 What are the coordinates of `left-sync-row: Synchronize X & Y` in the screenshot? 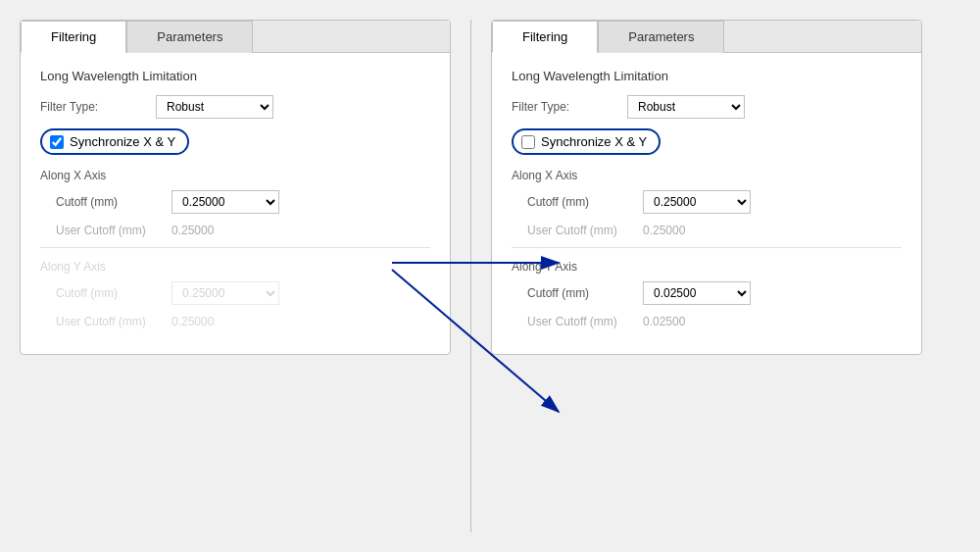 It's located at (235, 141).